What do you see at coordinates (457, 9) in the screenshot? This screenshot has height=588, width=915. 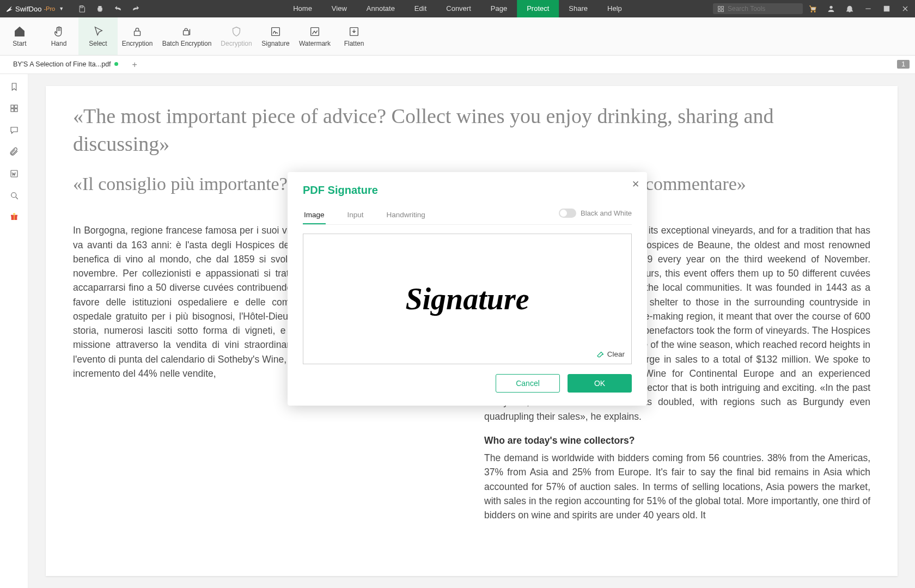 I see `app-top-bar: SwifDoo -Pro ▼ Home View Annotate Edit C…` at bounding box center [457, 9].